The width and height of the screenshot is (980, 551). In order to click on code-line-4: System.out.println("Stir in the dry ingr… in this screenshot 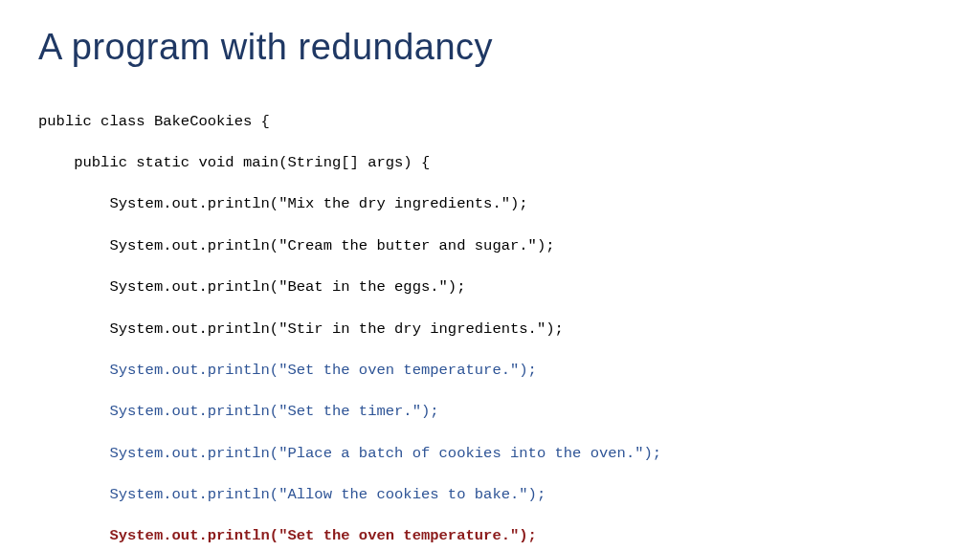, I will do `click(490, 330)`.